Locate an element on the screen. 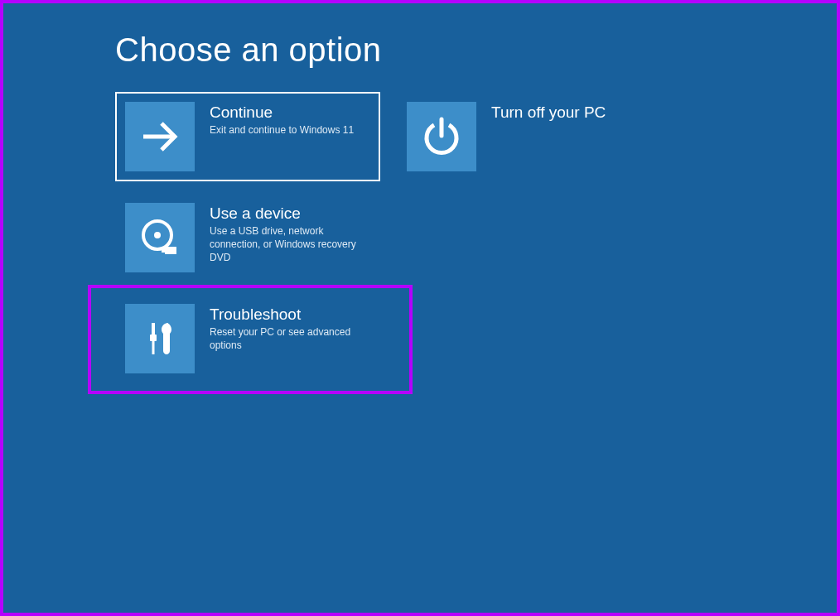  power-icon is located at coordinates (442, 137).